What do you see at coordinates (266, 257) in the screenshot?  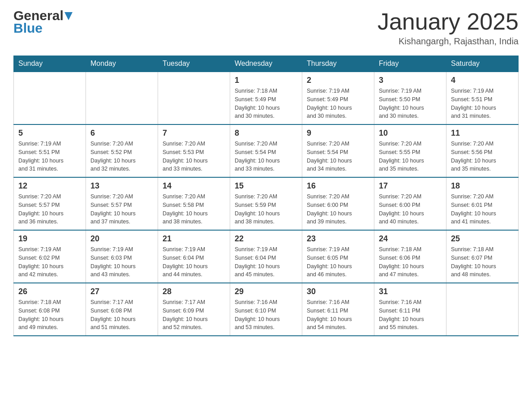 I see `calendar-week-row: 19Sunrise: 7:19 AM Sunset: 6:02 PM Dayli…` at bounding box center [266, 257].